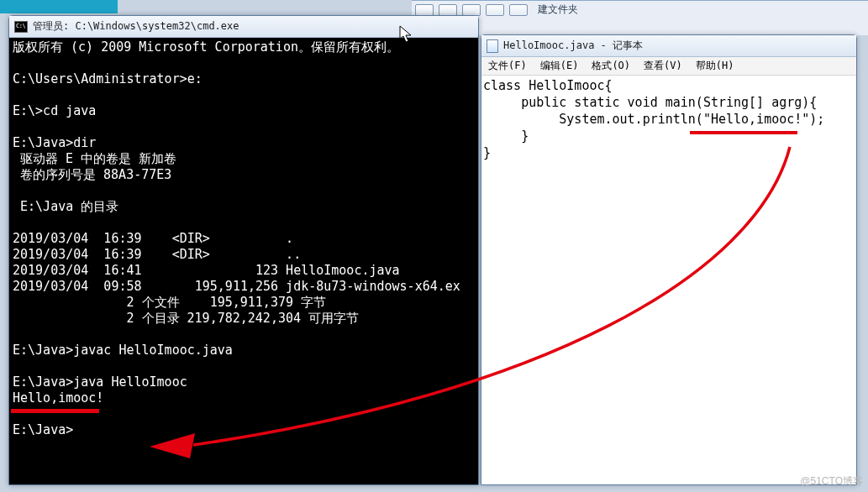  What do you see at coordinates (492, 46) in the screenshot?
I see `notepad-icon` at bounding box center [492, 46].